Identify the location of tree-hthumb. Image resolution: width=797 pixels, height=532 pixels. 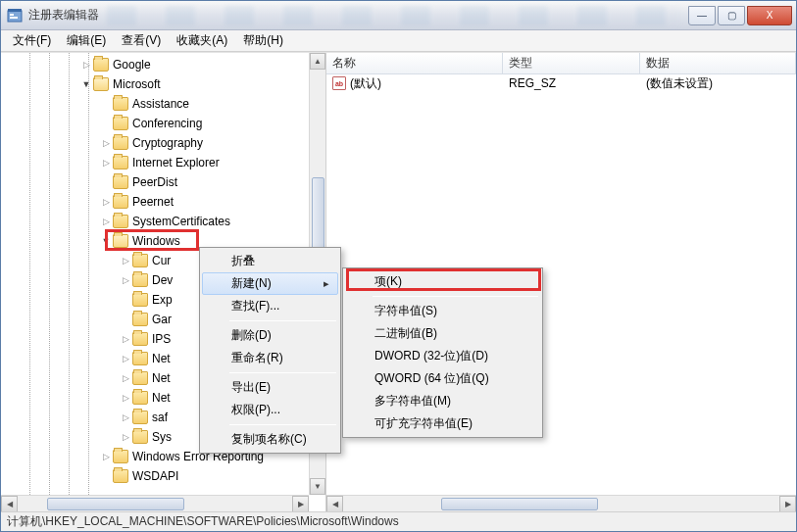
(116, 504).